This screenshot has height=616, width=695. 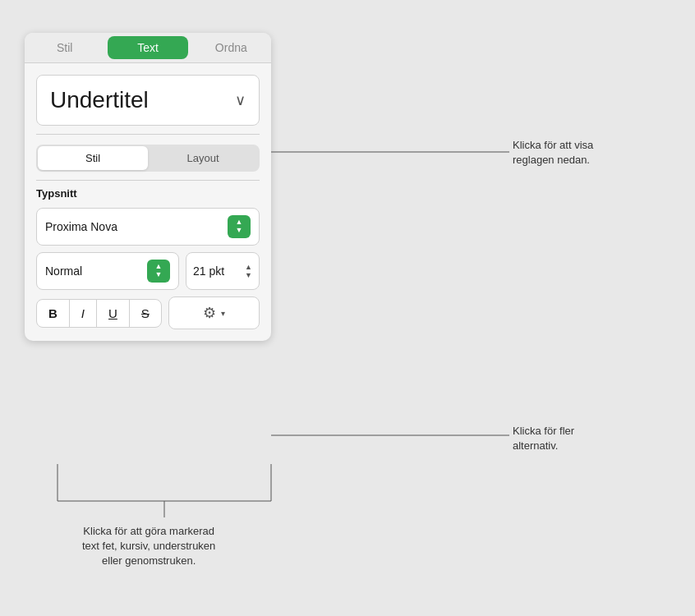 What do you see at coordinates (209, 271) in the screenshot?
I see `size-label: 21 pkt` at bounding box center [209, 271].